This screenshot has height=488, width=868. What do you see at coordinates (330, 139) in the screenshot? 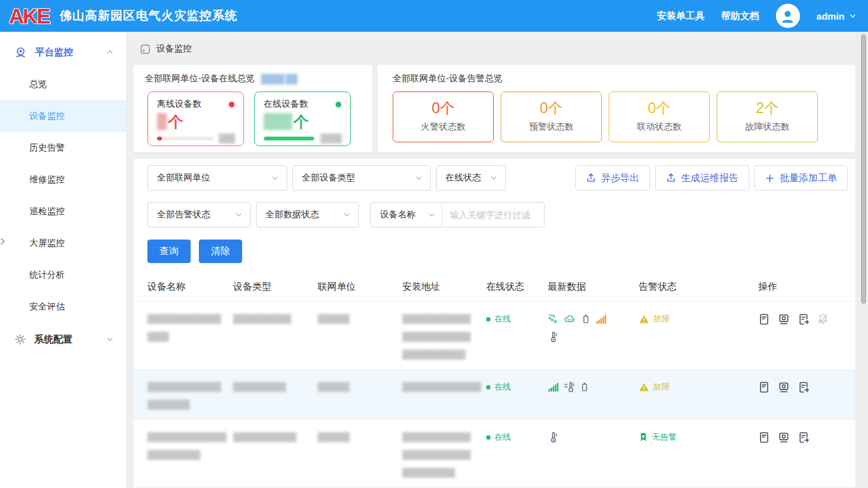
I see `redacted-online-percent: ████` at bounding box center [330, 139].